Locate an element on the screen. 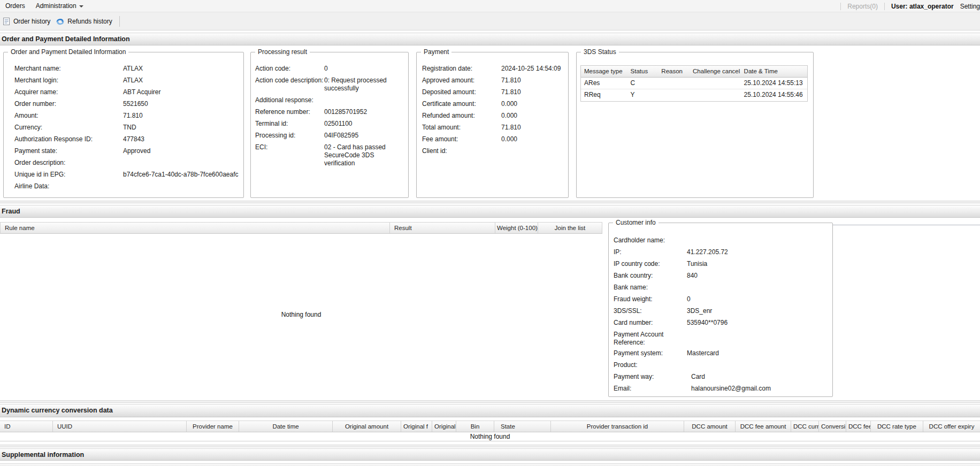 This screenshot has width=980, height=466. field-row: Currency:TND is located at coordinates (127, 127).